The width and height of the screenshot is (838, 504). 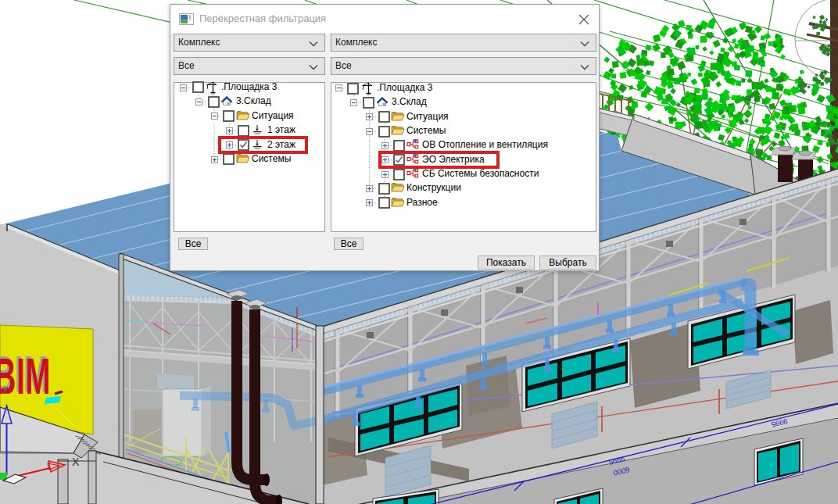 I want to click on svg-text: Z, so click(x=5, y=391).